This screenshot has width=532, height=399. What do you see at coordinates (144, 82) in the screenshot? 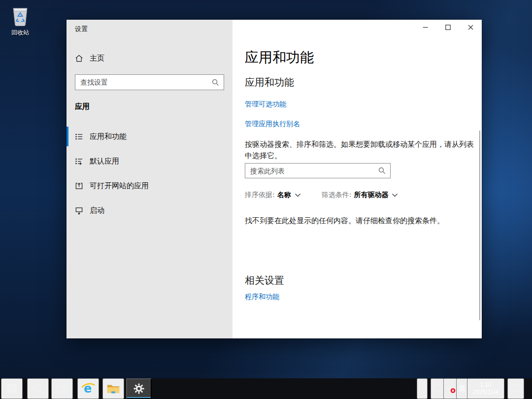
I see `settings-search-input` at bounding box center [144, 82].